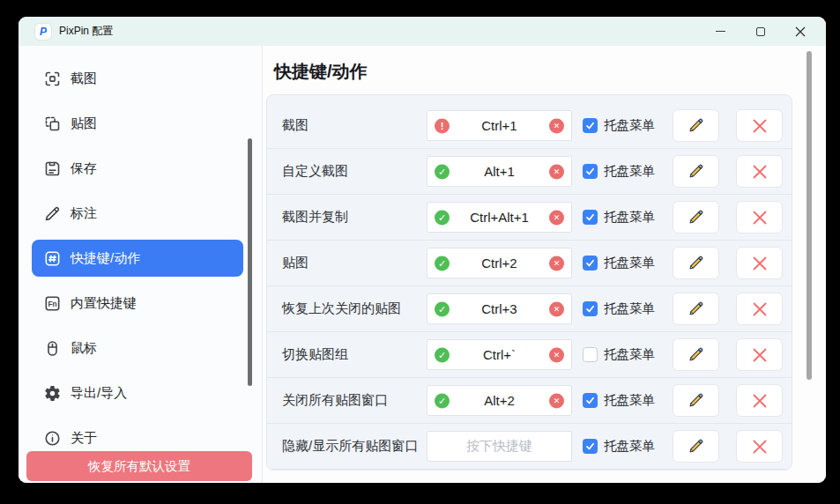 The height and width of the screenshot is (504, 840). I want to click on hotkey-input: ✓ Alt+2 ✕, so click(499, 400).